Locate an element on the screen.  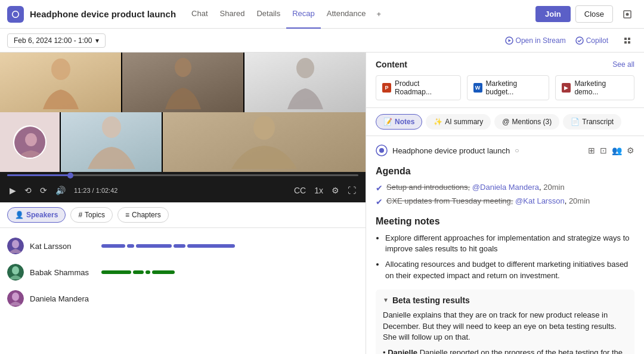
check-icon-2: ✔ is located at coordinates (379, 202).